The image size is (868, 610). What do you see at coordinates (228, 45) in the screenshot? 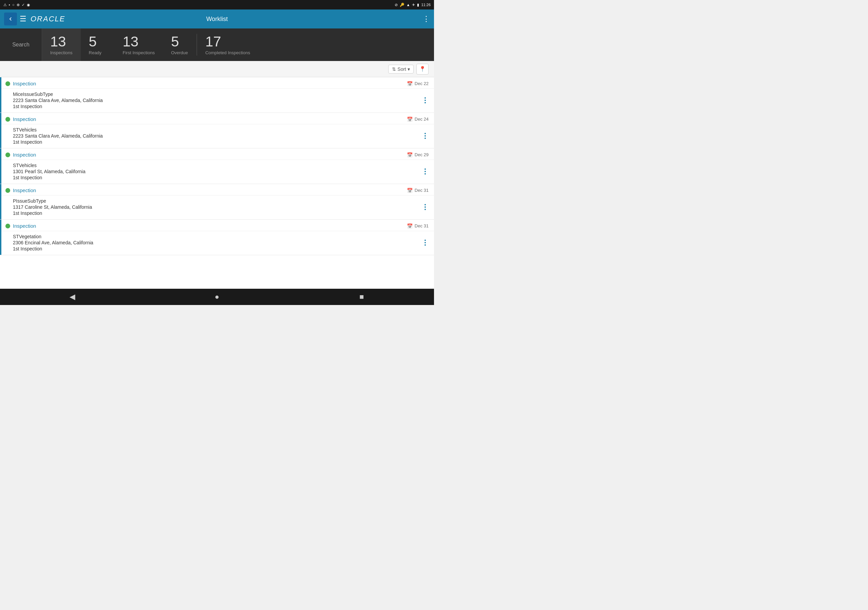
I see `stats-completed: 17 Completed Inspections` at bounding box center [228, 45].